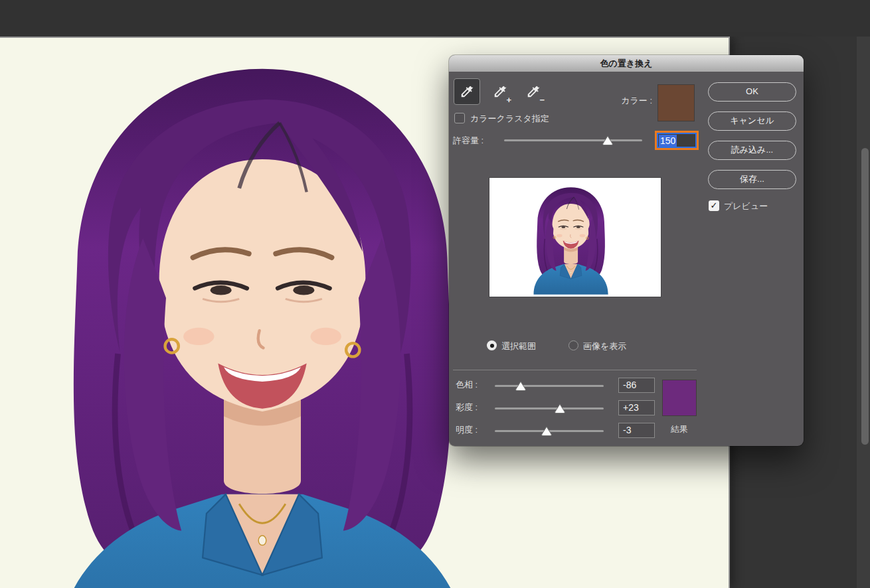  Describe the element at coordinates (752, 150) in the screenshot. I see `load-button: 読み込み...` at that location.